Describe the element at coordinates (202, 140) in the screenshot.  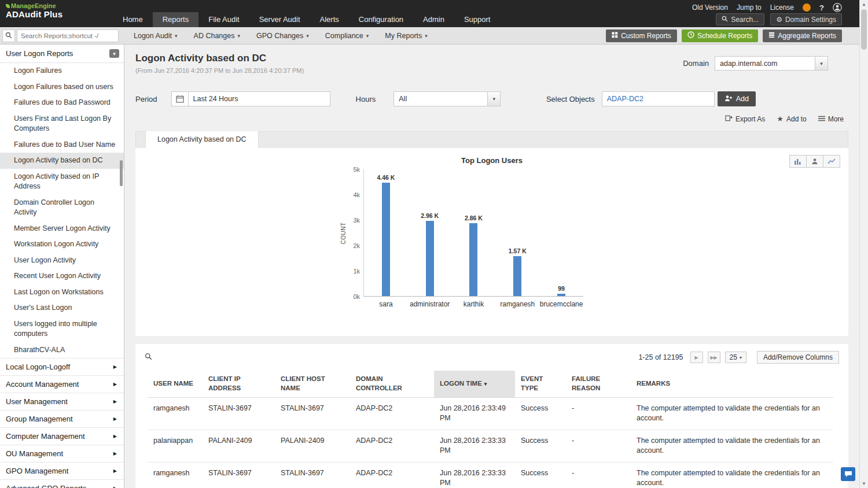
I see `tab-logon-activity-dc: Logon Activity based on DC` at that location.